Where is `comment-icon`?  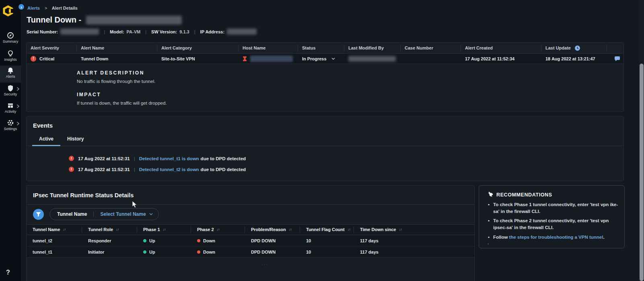 comment-icon is located at coordinates (617, 59).